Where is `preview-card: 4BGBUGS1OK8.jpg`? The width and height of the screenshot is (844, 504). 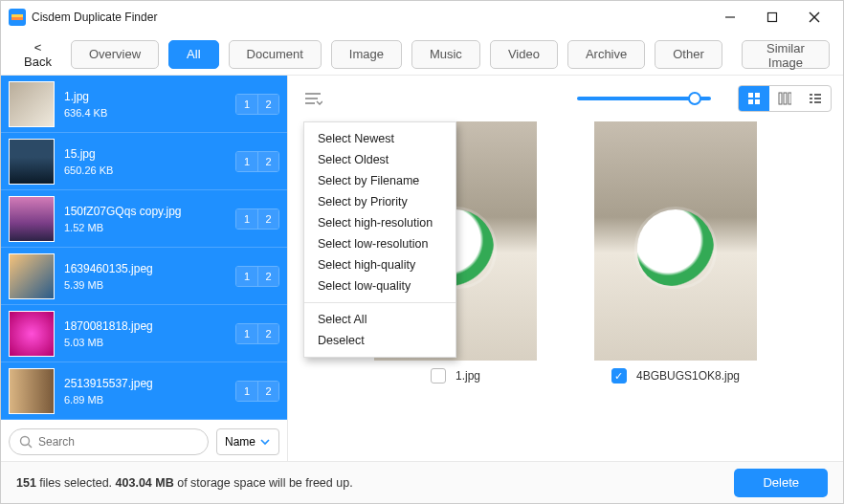
preview-card: 4BGBUGS1OK8.jpg is located at coordinates (676, 252).